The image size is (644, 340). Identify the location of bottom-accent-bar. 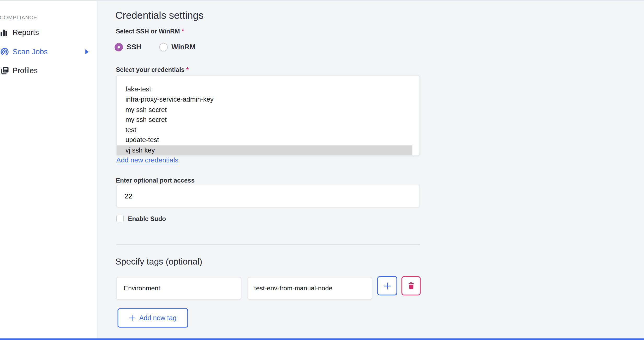
(322, 339).